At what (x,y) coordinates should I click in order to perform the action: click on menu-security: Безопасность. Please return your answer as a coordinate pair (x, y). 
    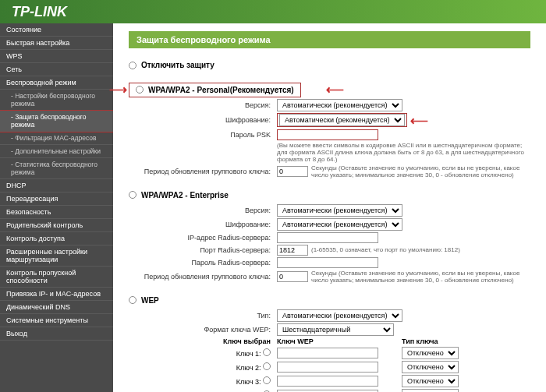
    Looking at the image, I should click on (56, 212).